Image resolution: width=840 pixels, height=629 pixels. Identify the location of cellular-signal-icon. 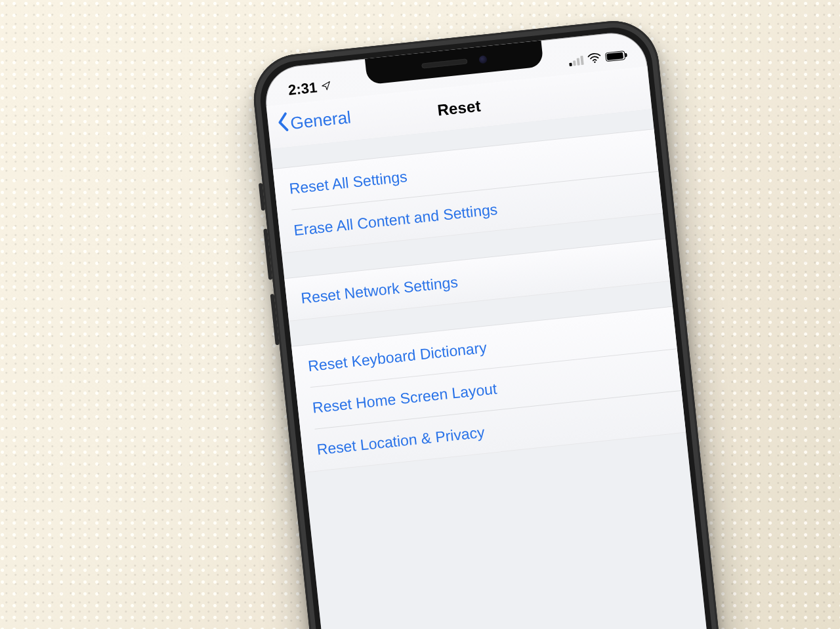
(576, 60).